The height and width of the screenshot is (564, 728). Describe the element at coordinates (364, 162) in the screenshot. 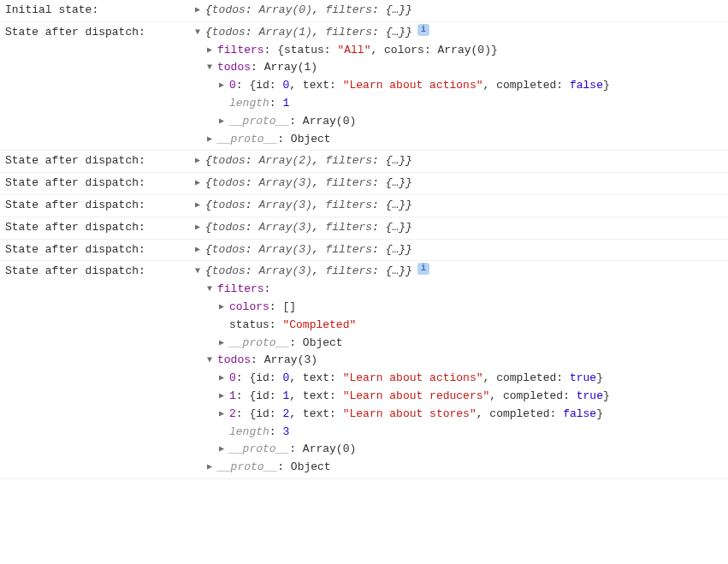

I see `log-entry-dispatch: State after dispatch: {todos: Array(2), …` at that location.